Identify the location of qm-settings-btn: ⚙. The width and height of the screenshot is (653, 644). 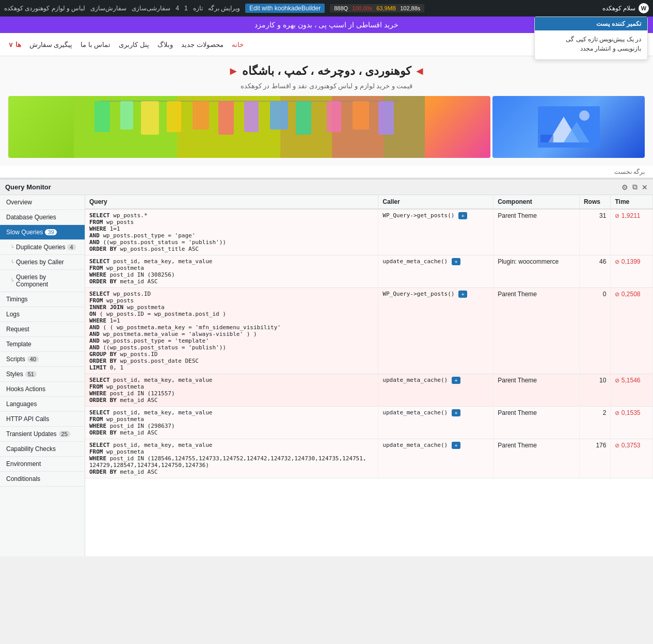
(625, 187).